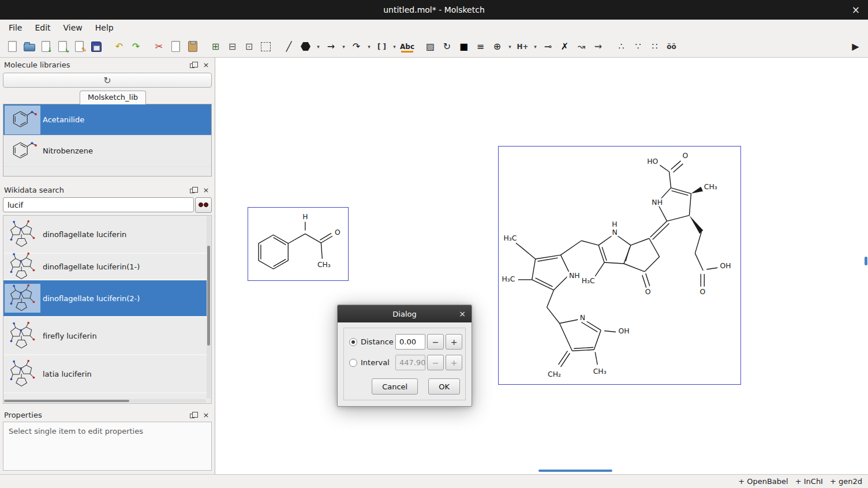 This screenshot has height=488, width=868. I want to click on menu-edit: Edit, so click(43, 28).